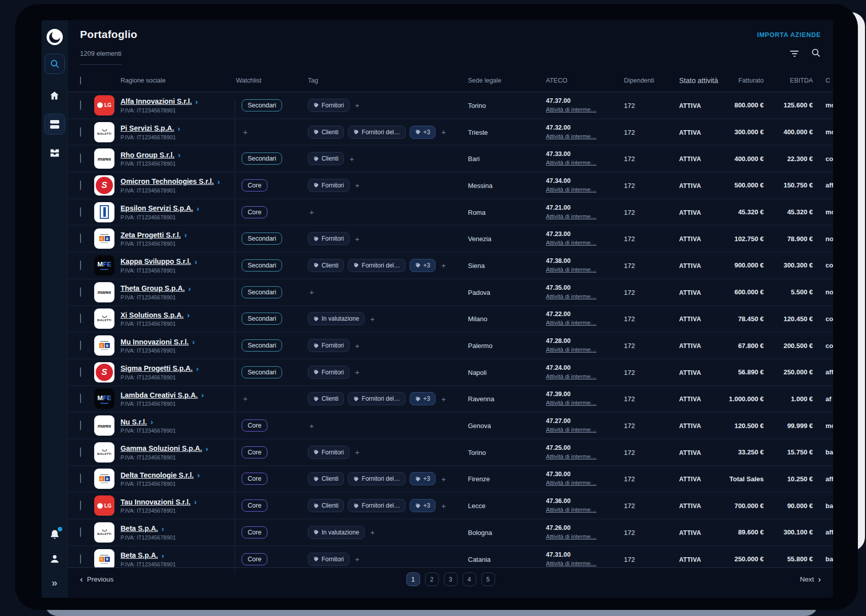  What do you see at coordinates (789, 35) in the screenshot?
I see `import-companies-button: IMPORTA AZIENDE` at bounding box center [789, 35].